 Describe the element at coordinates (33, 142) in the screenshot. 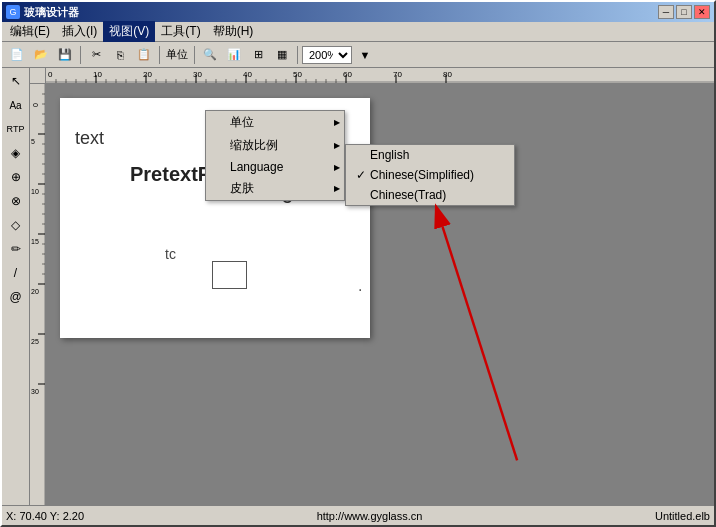

I see `svg-text: 5` at that location.